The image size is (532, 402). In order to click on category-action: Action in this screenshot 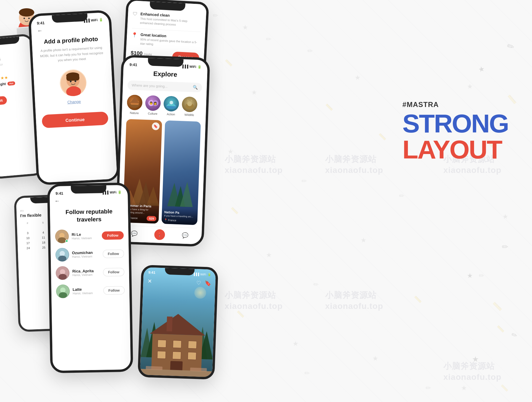, I will do `click(171, 106)`.